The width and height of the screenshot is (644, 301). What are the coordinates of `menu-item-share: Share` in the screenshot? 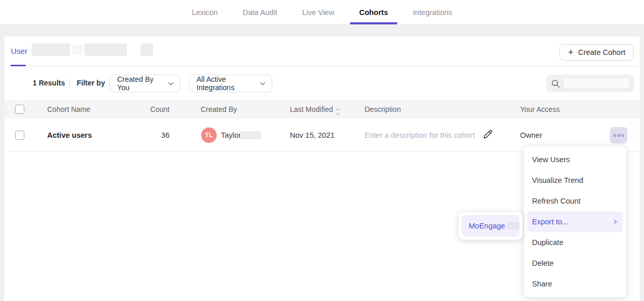 It's located at (575, 284).